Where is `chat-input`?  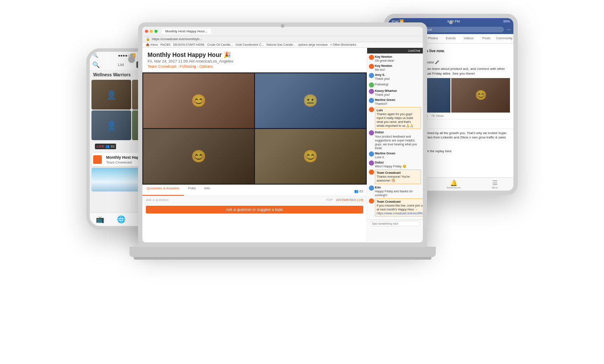 chat-input is located at coordinates (395, 223).